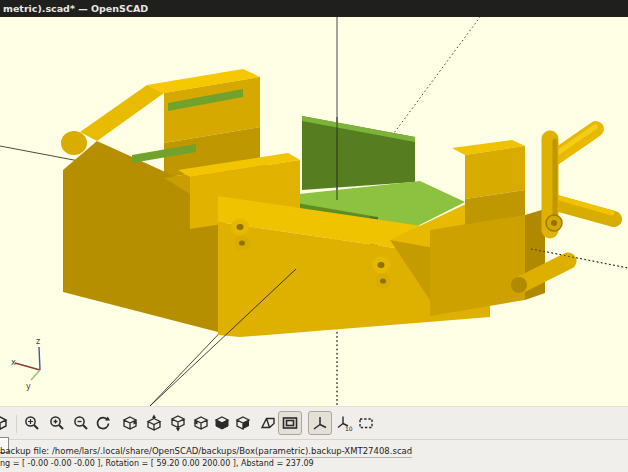 The height and width of the screenshot is (472, 628). I want to click on show-crosshairs-button, so click(366, 423).